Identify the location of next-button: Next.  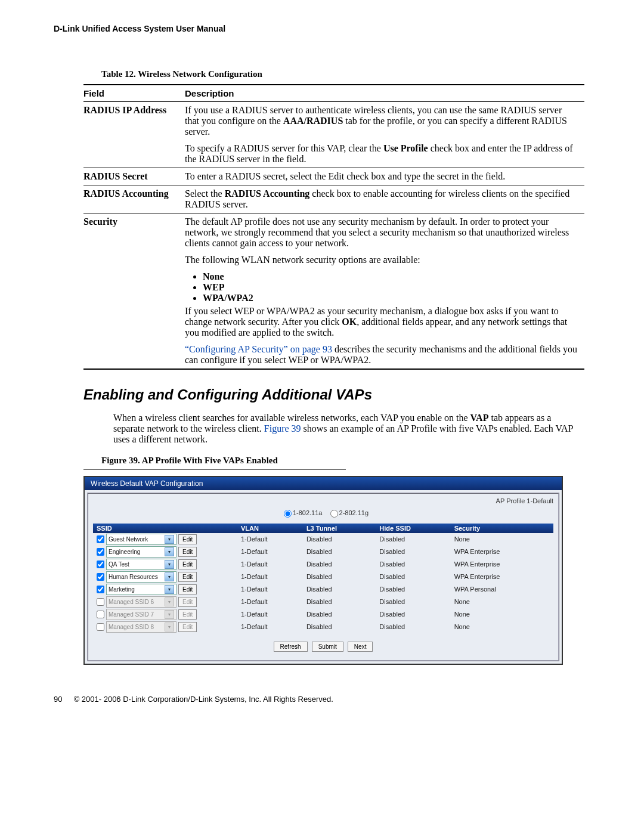
(360, 646).